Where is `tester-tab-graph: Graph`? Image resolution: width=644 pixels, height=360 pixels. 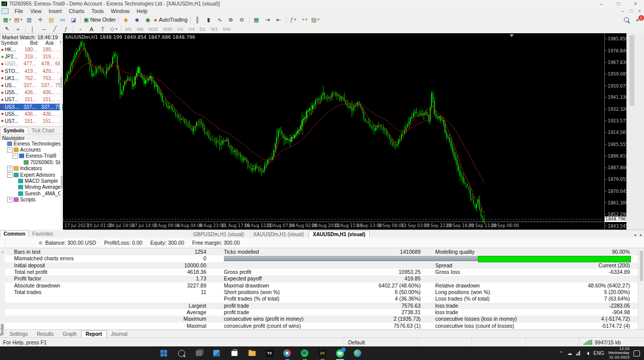 tester-tab-graph: Graph is located at coordinates (70, 334).